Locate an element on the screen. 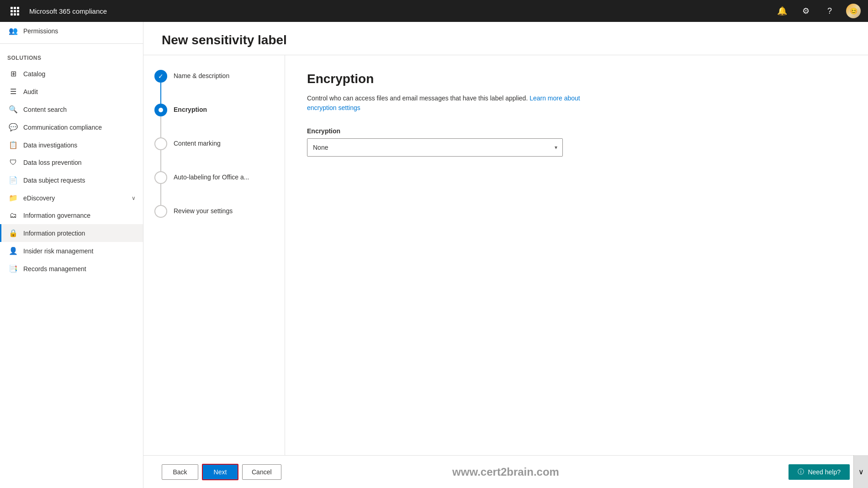  notification-icon: 🔔 is located at coordinates (782, 11).